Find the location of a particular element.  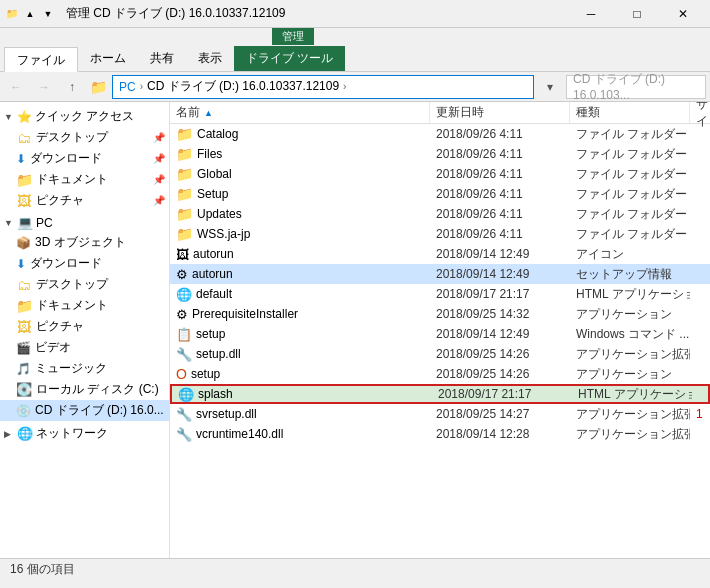

file-row-splash: 🌐 splash 2018/09/17 21:17 HTML アプリケーション is located at coordinates (440, 394).